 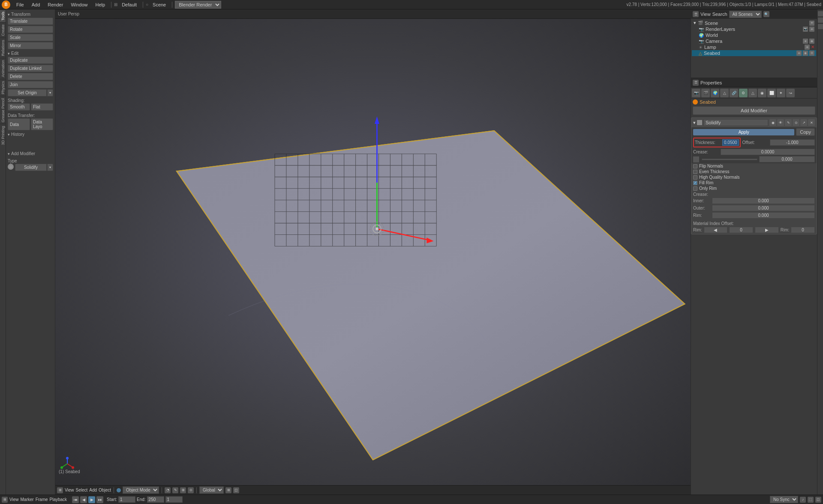 What do you see at coordinates (811, 500) in the screenshot?
I see `sync-icon: ⬚` at bounding box center [811, 500].